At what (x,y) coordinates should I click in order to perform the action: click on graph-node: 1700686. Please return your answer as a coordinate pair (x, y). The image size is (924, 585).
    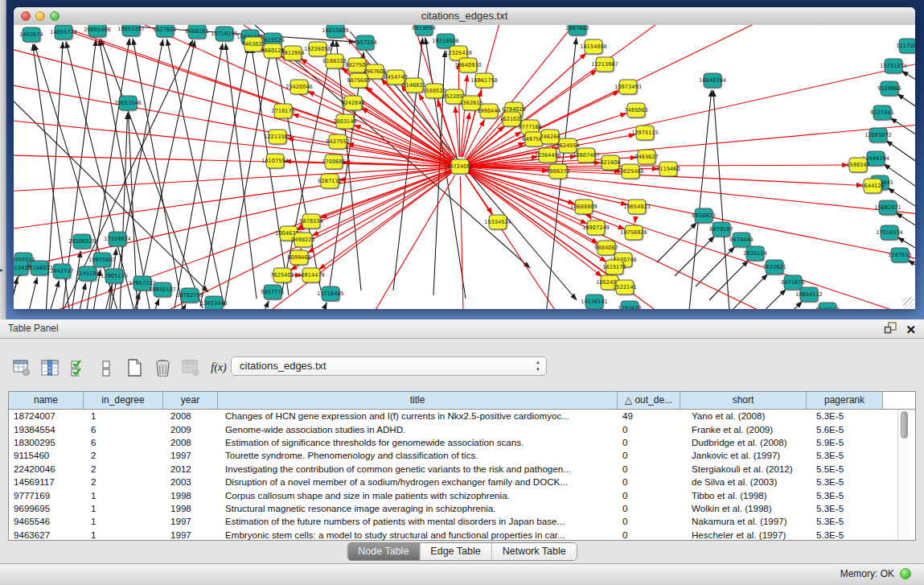
    Looking at the image, I should click on (333, 163).